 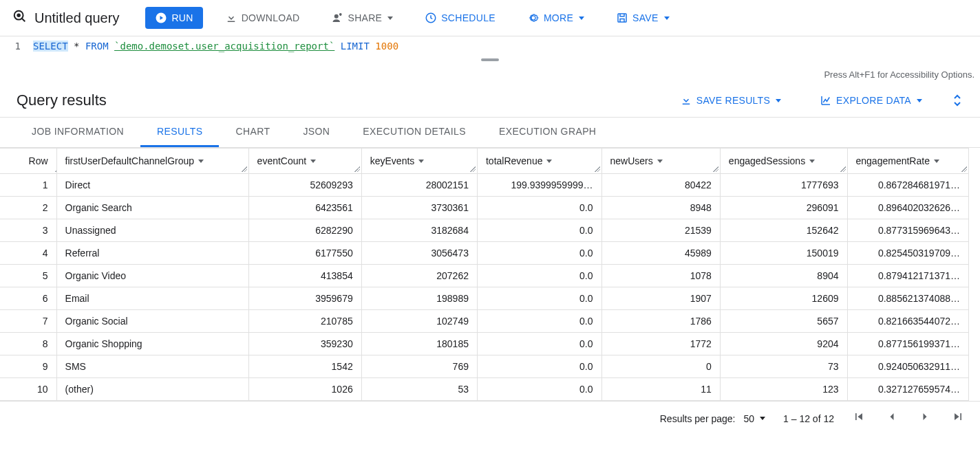 I want to click on line-number: 1, so click(x=14, y=45).